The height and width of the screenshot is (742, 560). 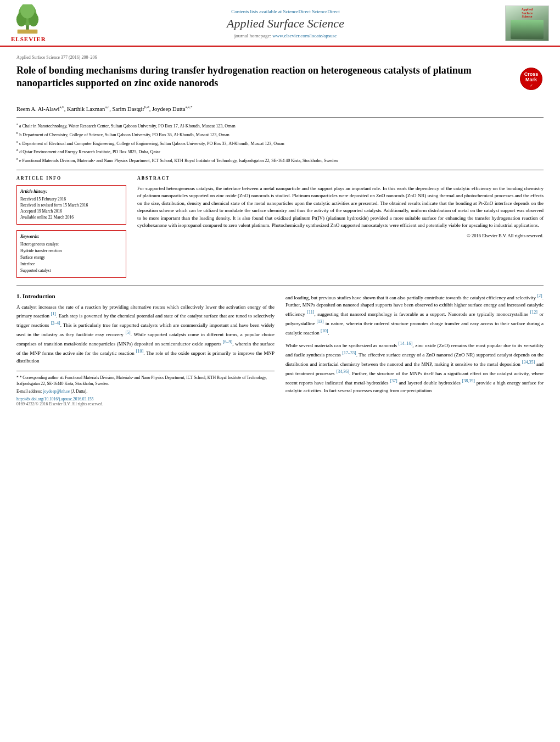 What do you see at coordinates (38, 109) in the screenshot?
I see `author-1: Reem A. Al-Alawi` at bounding box center [38, 109].